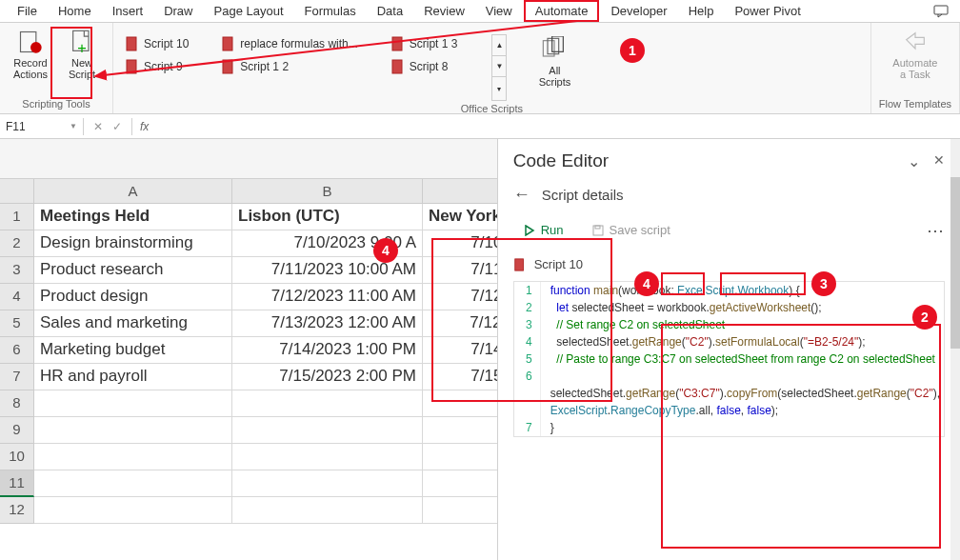  I want to click on cell: Meetings Held, so click(133, 217).